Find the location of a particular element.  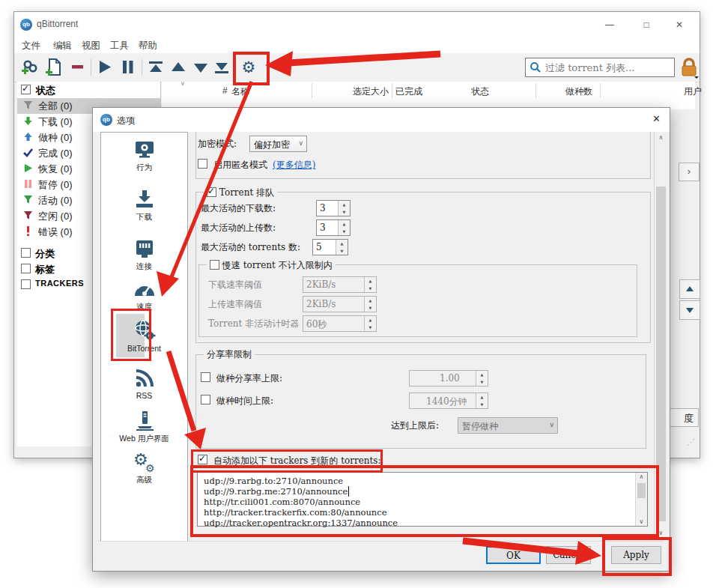

menu-tools: 工具 is located at coordinates (120, 46).